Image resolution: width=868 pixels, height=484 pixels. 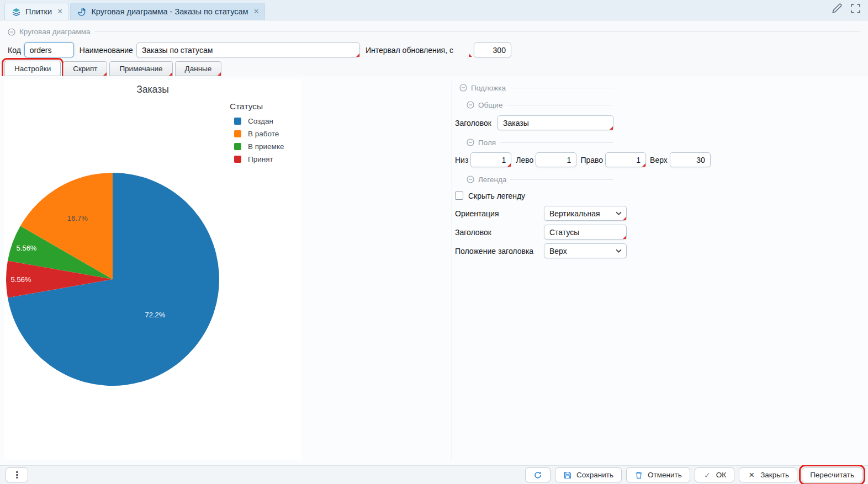 I want to click on code-label: Код, so click(x=14, y=50).